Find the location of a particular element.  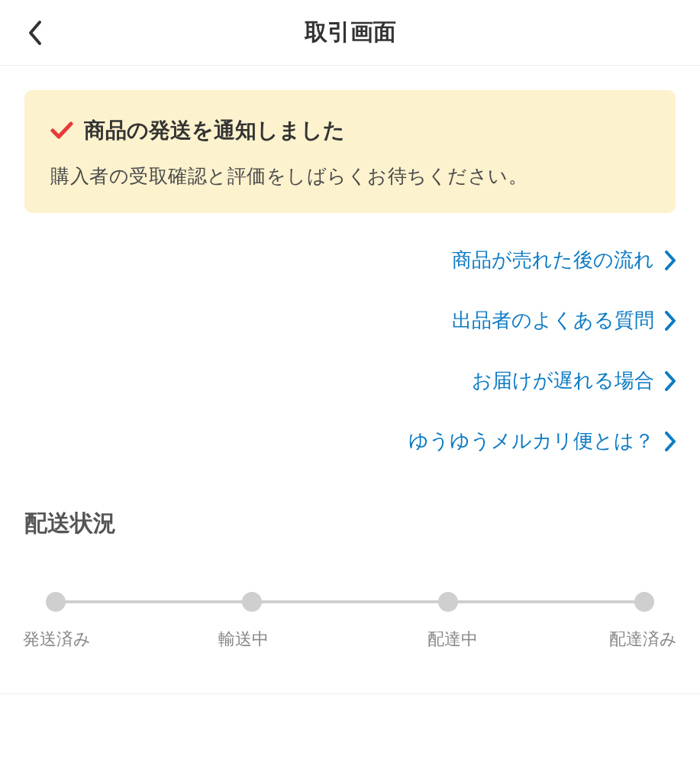

progress-label-delivered: 配達済み is located at coordinates (602, 639).